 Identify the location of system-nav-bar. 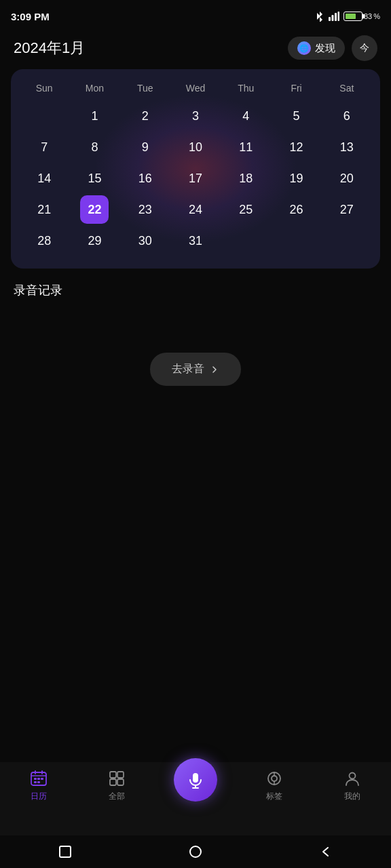
(196, 852).